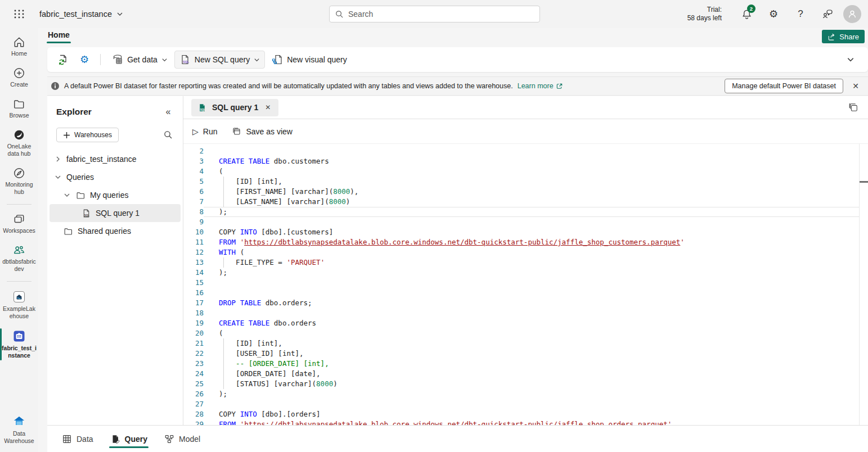 The height and width of the screenshot is (452, 868). What do you see at coordinates (853, 60) in the screenshot?
I see `toolbar-expand-chevron` at bounding box center [853, 60].